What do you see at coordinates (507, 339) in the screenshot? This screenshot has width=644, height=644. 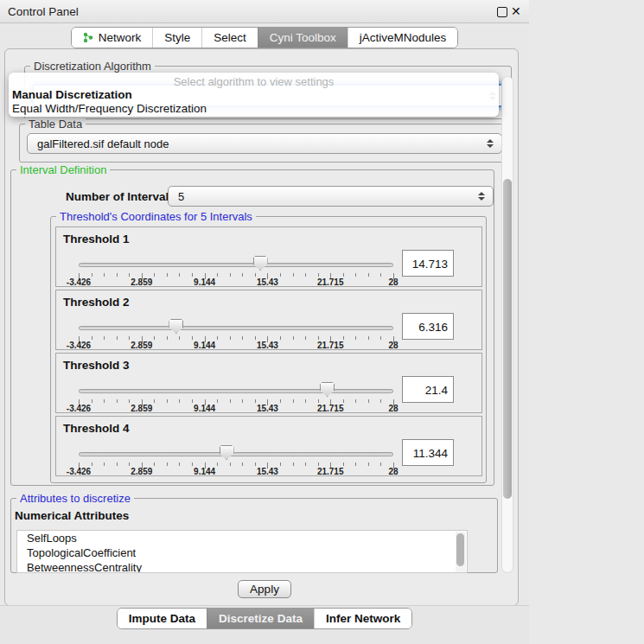 I see `panel-scrollbar-thumb` at bounding box center [507, 339].